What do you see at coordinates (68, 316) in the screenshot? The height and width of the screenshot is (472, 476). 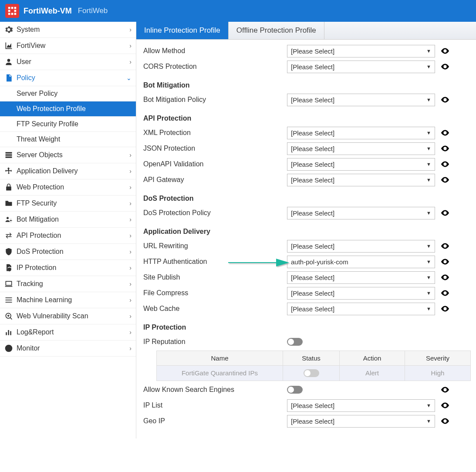 I see `nav-web-vulnerability-scan: Web Vulnerability Scan›` at bounding box center [68, 316].